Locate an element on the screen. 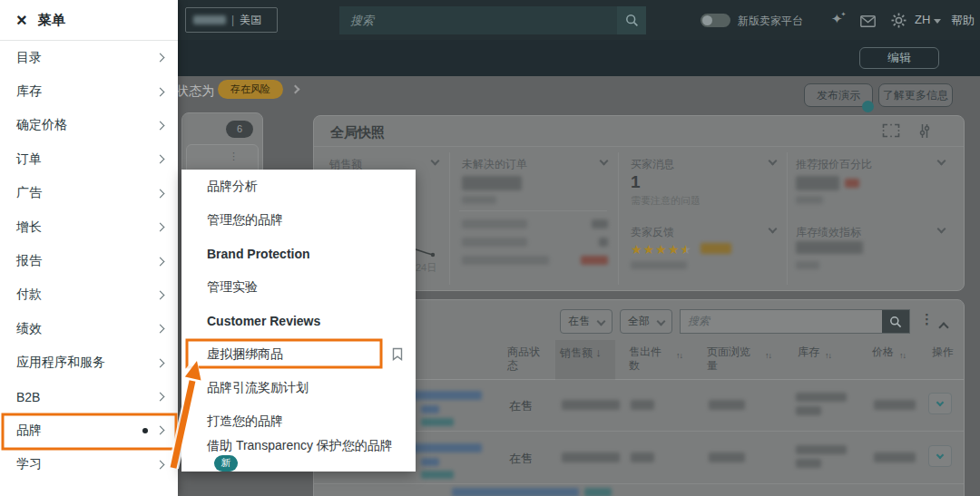 The image size is (980, 496). status-filter-dropdown: 在售 is located at coordinates (586, 321).